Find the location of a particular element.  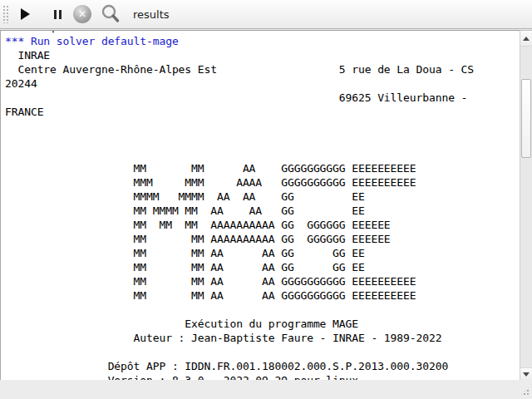

pause-button is located at coordinates (46, 15).